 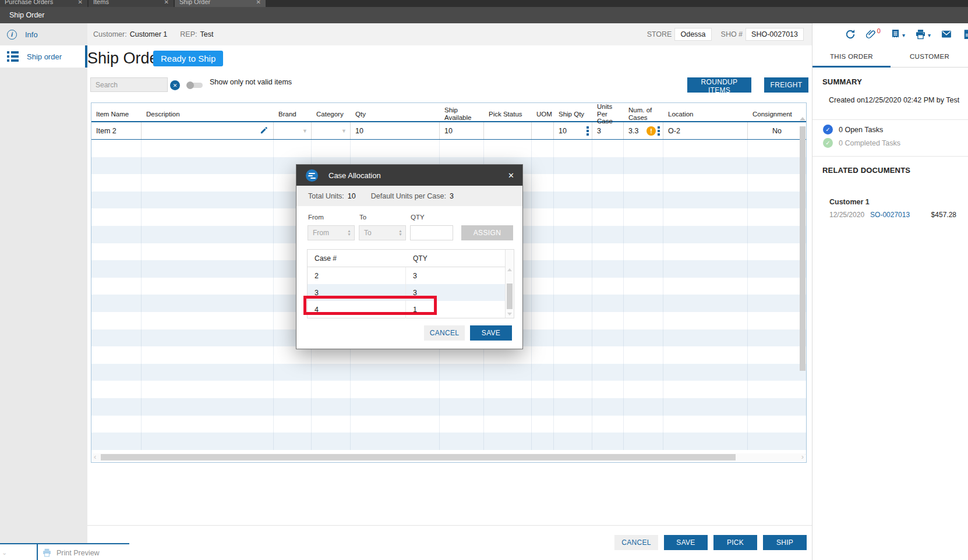 I want to click on column-header: Consignment, so click(x=777, y=114).